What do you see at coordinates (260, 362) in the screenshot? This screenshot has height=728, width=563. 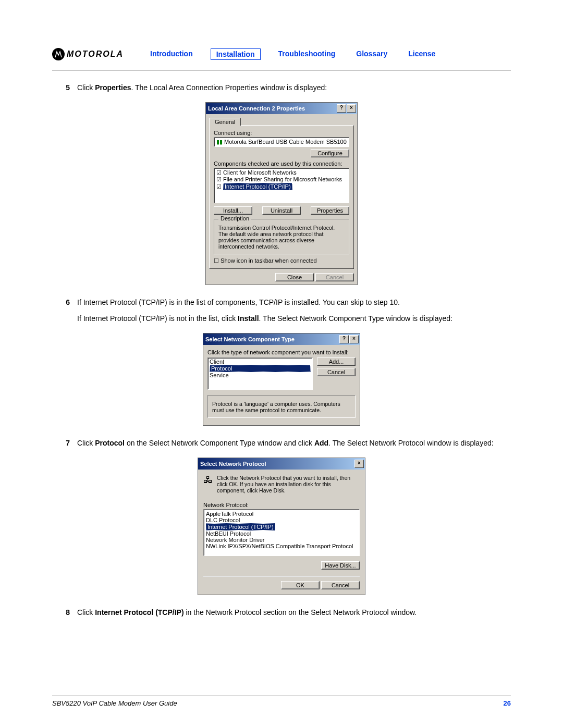 I see `list-item: Client` at bounding box center [260, 362].